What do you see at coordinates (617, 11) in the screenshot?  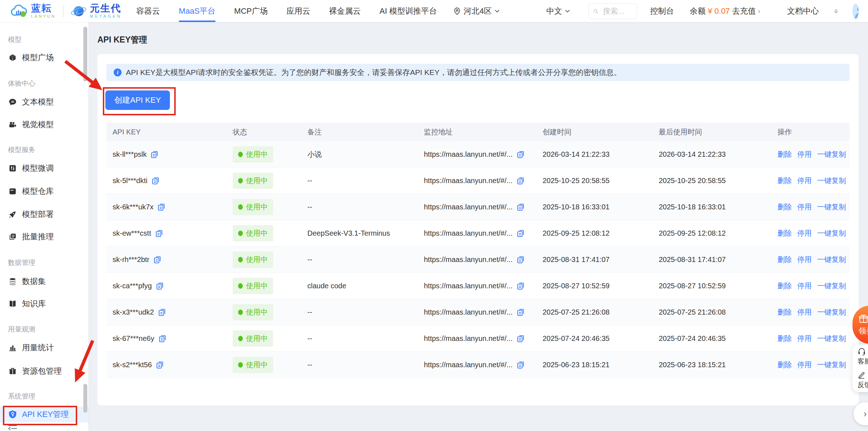 I see `search-input` at bounding box center [617, 11].